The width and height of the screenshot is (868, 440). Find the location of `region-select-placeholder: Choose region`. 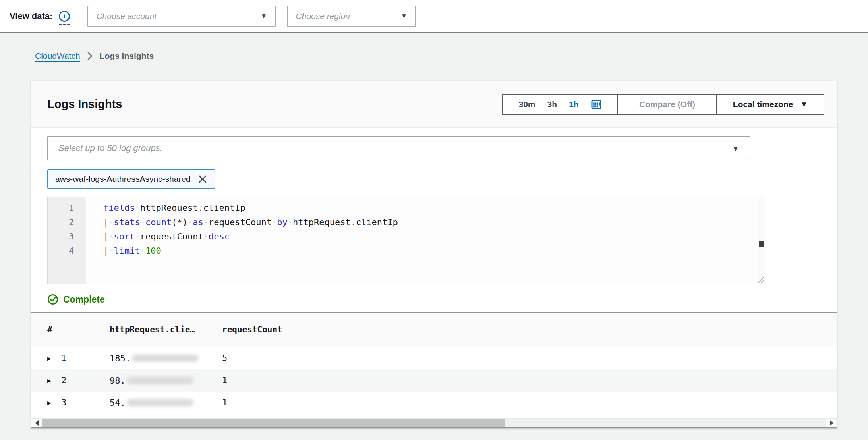

region-select-placeholder: Choose region is located at coordinates (323, 16).